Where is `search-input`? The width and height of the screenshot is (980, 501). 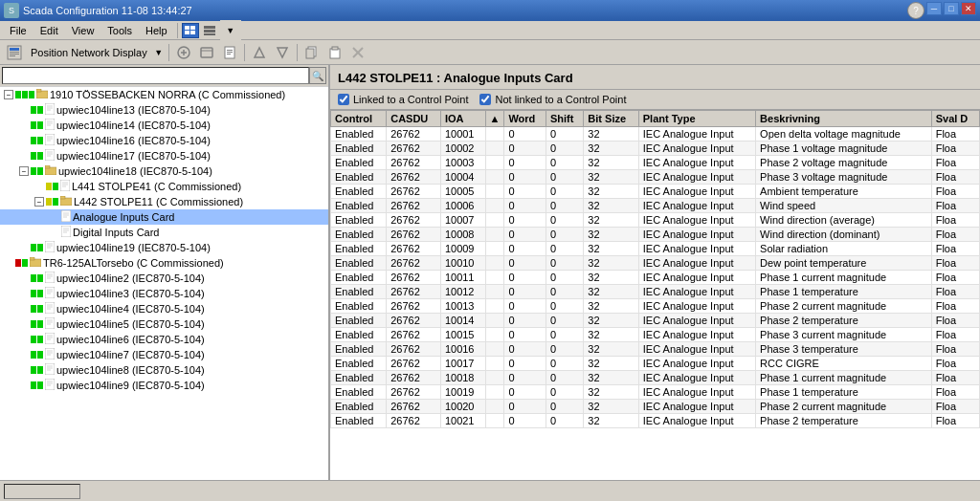
search-input is located at coordinates (155, 76).